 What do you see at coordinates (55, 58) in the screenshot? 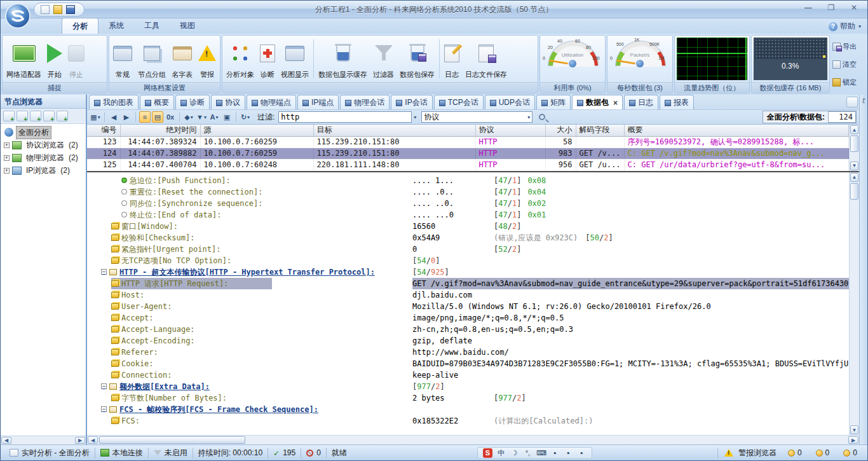
I see `start-button: 开始` at bounding box center [55, 58].